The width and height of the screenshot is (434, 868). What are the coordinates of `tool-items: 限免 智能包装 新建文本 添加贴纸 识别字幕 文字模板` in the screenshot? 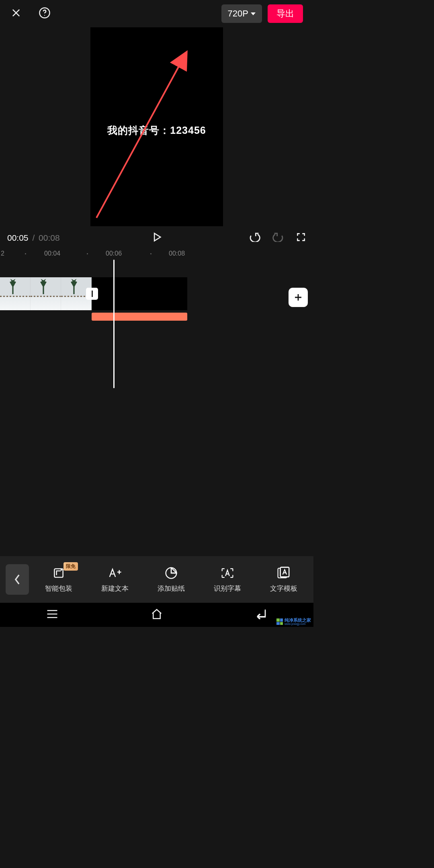 It's located at (171, 579).